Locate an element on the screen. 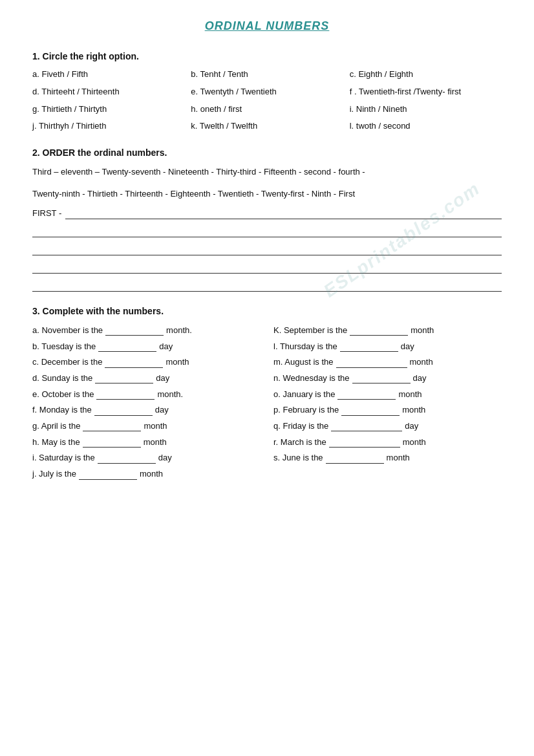 This screenshot has width=534, height=756. item-3h: h. May is the month is located at coordinates (146, 442).